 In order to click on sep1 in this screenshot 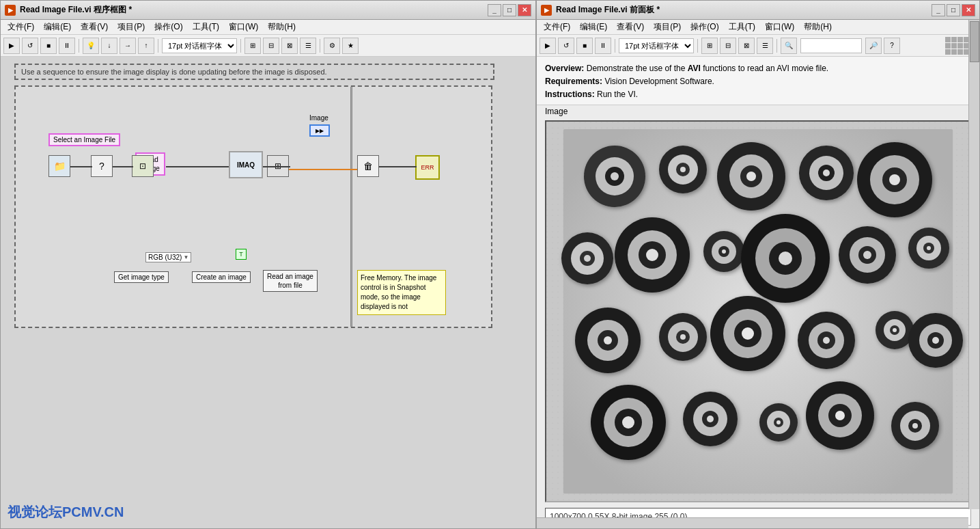, I will do `click(79, 46)`.